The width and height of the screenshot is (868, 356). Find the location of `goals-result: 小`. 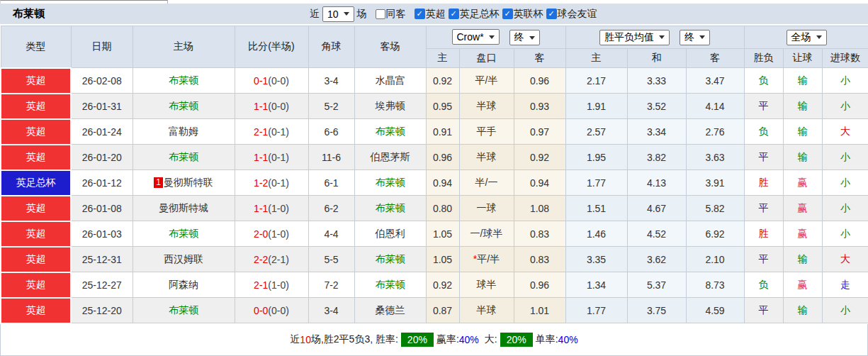

goals-result: 小 is located at coordinates (845, 208).